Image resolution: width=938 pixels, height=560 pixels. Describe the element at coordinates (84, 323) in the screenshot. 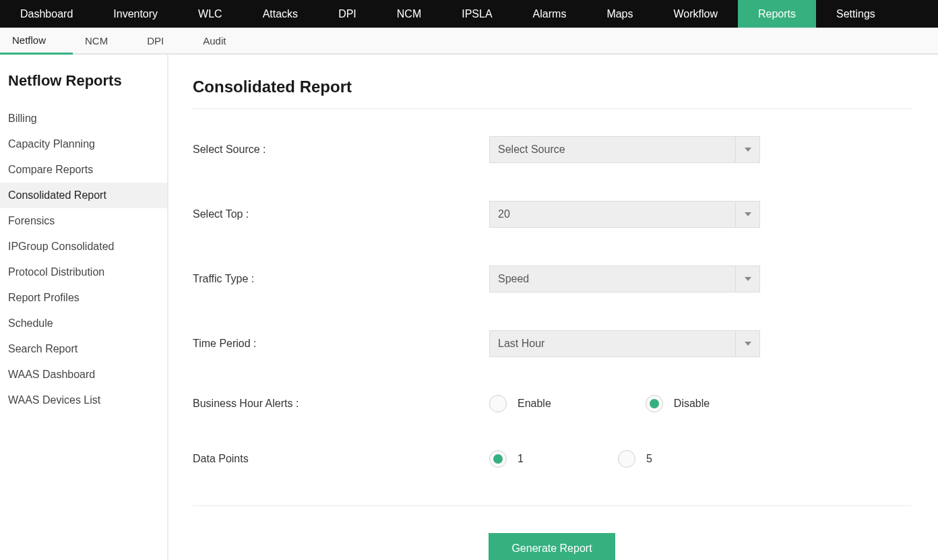

I see `sidebar-item-schedule: Schedule` at that location.